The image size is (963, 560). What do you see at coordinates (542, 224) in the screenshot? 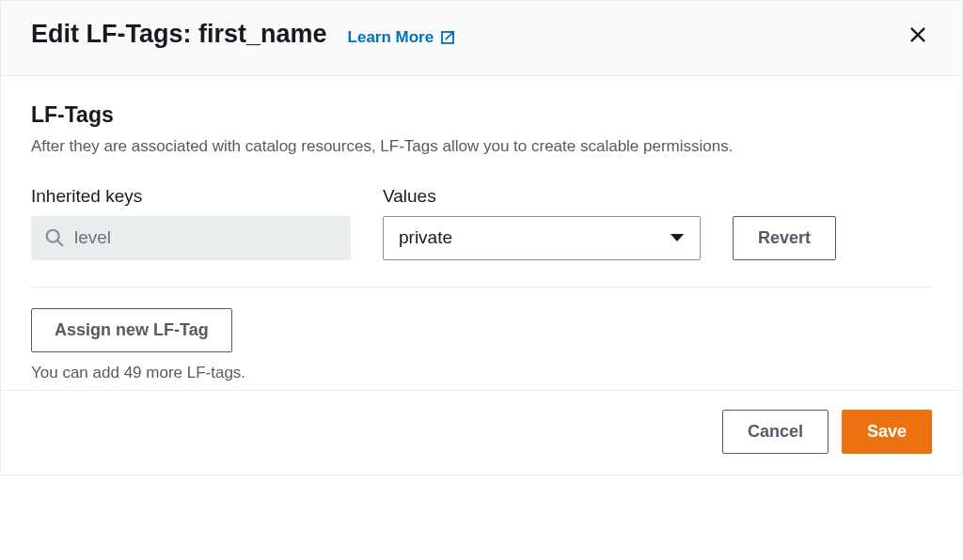
I see `values-column: Values private` at bounding box center [542, 224].